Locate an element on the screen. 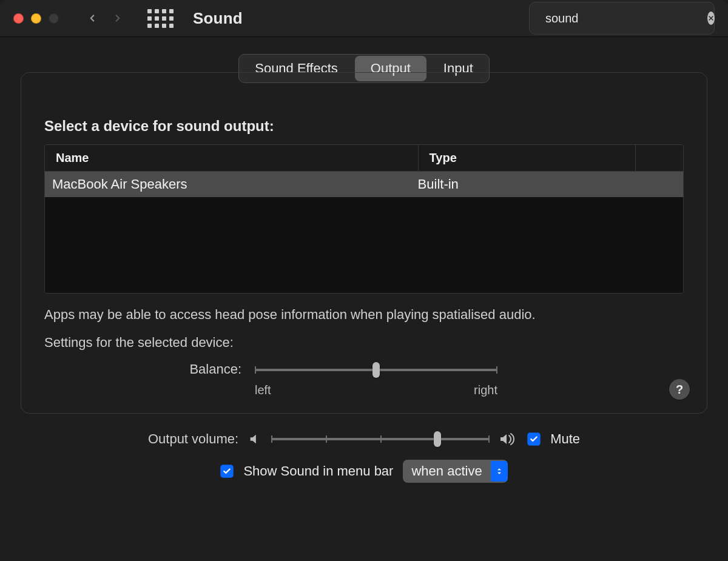  output-volume-slider is located at coordinates (380, 439).